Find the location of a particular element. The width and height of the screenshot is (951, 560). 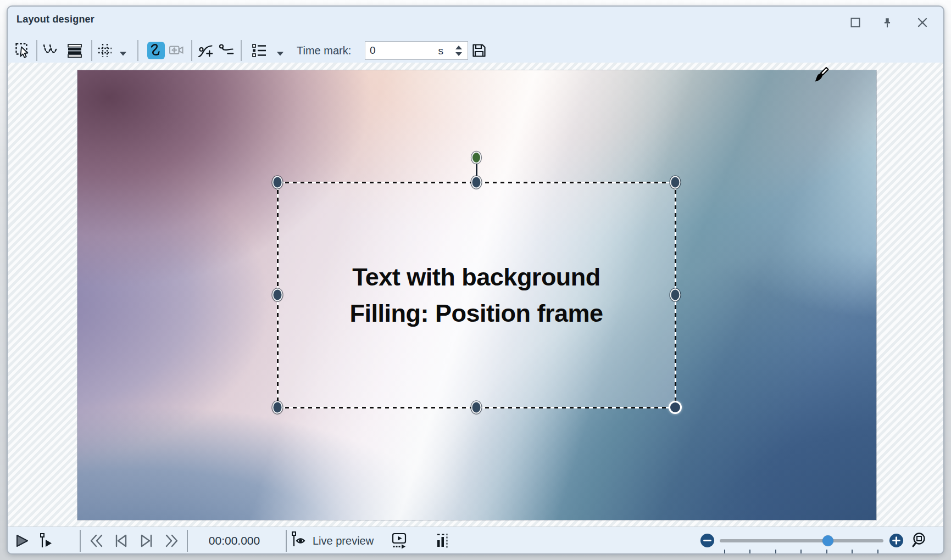

transport-bar: 00:00.000 Live preview is located at coordinates (476, 540).